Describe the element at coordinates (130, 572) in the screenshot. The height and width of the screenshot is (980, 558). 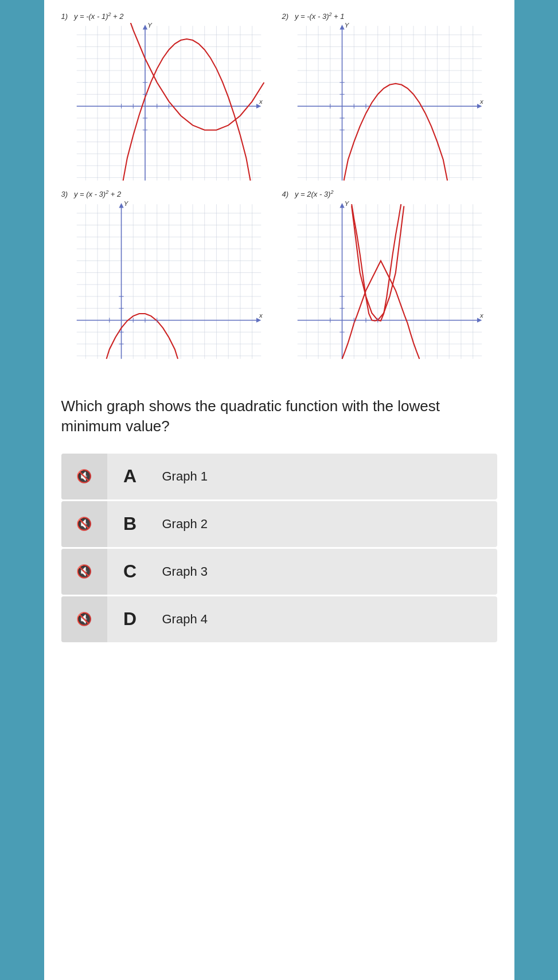
I see `answer-letter-c: C` at that location.